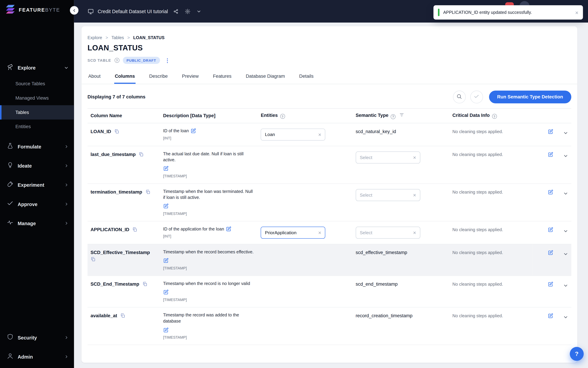  Describe the element at coordinates (37, 357) in the screenshot. I see `sidebar-item-admin: Admin` at that location.